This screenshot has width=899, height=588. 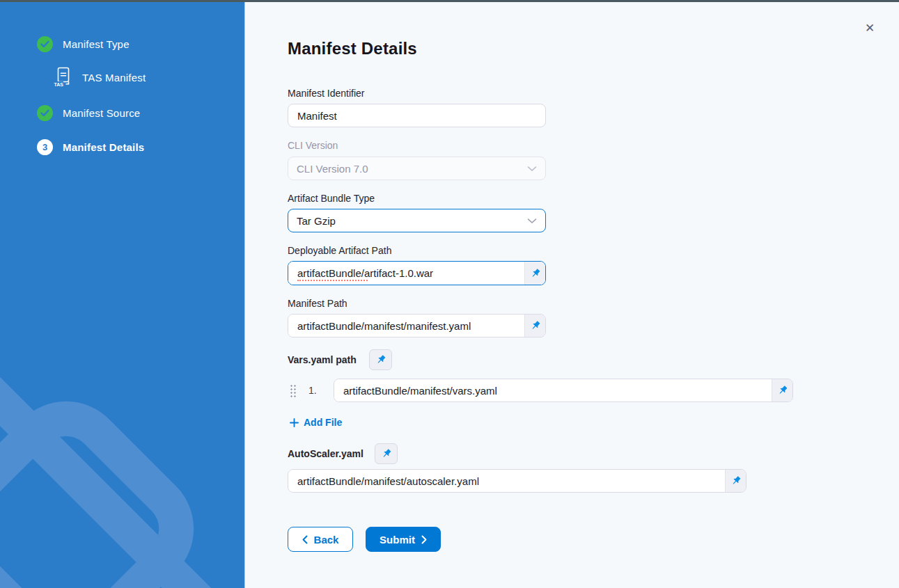 What do you see at coordinates (507, 481) in the screenshot?
I see `autoscaler-path-input` at bounding box center [507, 481].